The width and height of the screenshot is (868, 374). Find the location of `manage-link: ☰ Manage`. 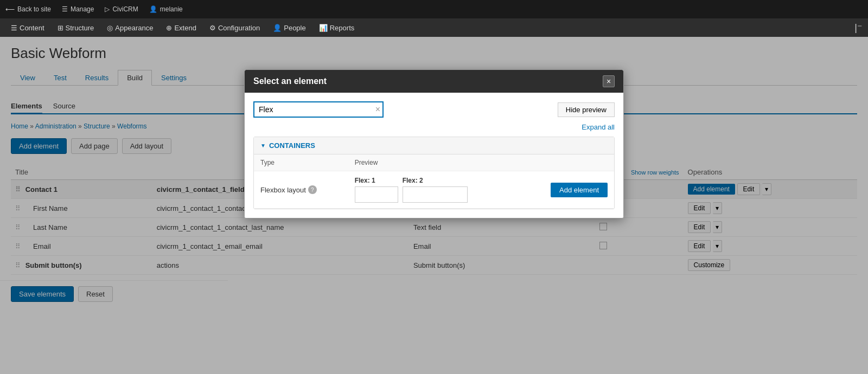

manage-link: ☰ Manage is located at coordinates (78, 9).